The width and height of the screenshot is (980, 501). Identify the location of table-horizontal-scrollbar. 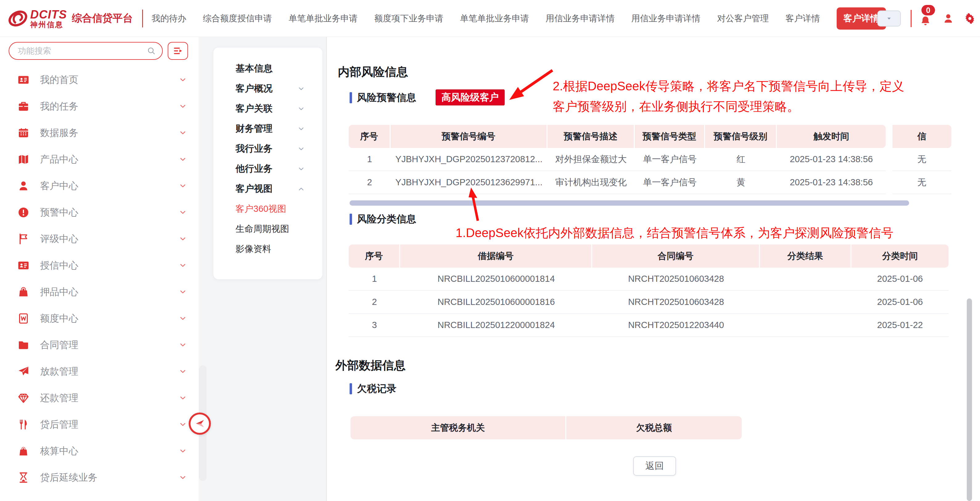
(629, 203).